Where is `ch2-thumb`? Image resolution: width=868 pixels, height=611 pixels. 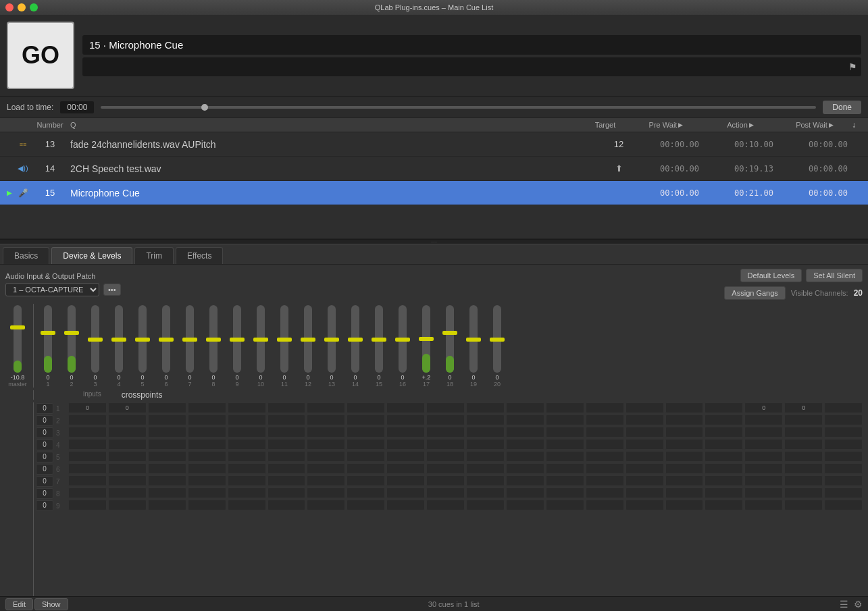
ch2-thumb is located at coordinates (72, 333).